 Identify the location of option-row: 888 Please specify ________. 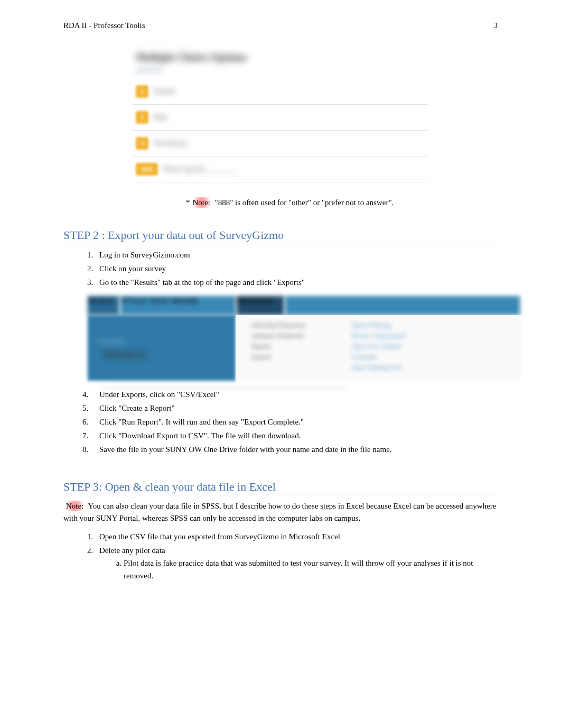
(280, 169).